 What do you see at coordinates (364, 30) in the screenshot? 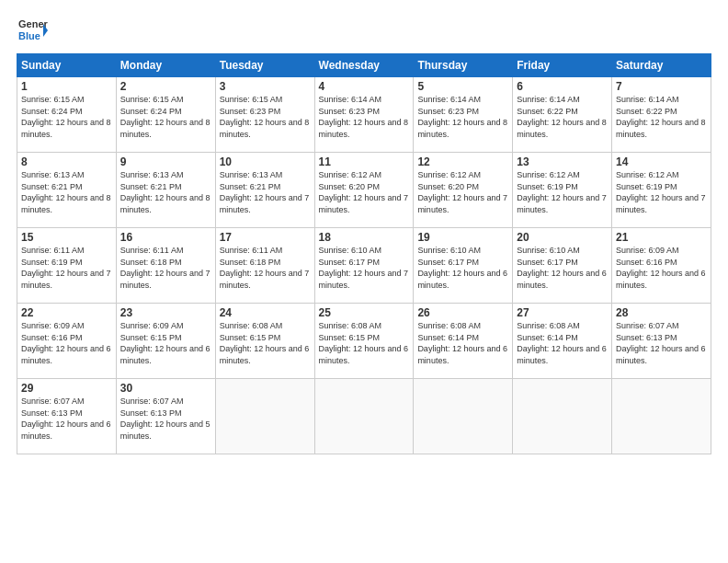
I see `header: General Blue` at bounding box center [364, 30].